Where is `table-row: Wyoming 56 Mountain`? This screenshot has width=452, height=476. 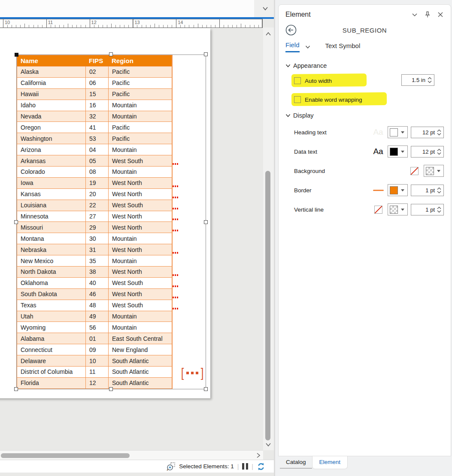 table-row: Wyoming 56 Mountain is located at coordinates (94, 327).